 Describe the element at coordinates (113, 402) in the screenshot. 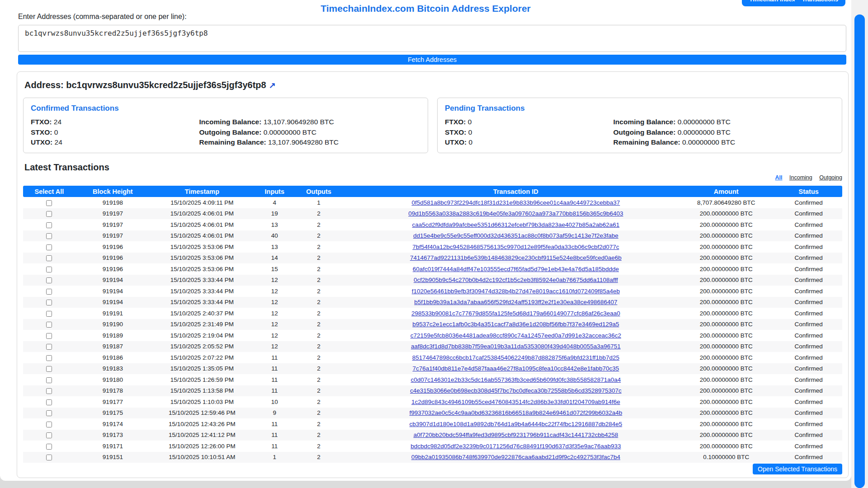

I see `cell-block-height: 919177` at that location.